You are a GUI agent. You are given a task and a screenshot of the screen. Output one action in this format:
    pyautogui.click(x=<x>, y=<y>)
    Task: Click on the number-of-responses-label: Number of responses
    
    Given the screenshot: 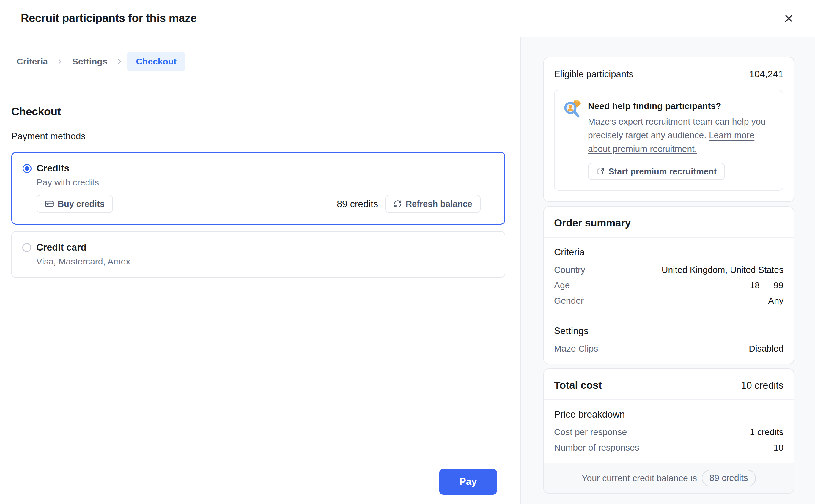 What is the action you would take?
    pyautogui.click(x=597, y=447)
    